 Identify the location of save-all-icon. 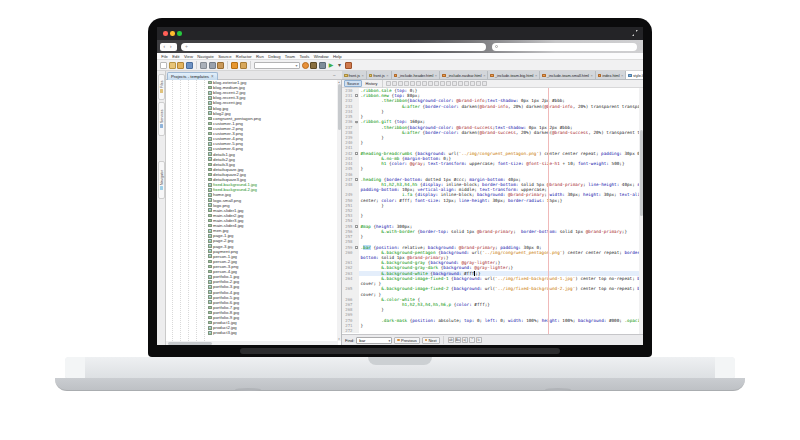
(190, 66).